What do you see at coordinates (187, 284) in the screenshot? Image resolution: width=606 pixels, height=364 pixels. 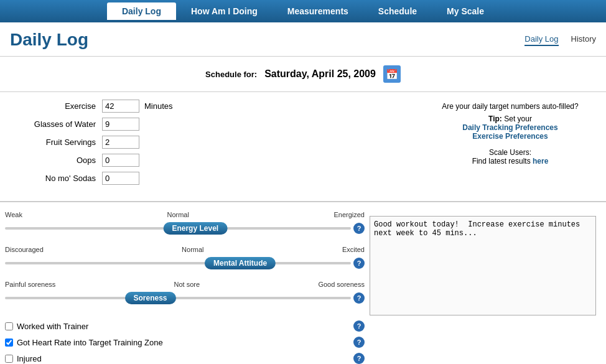 I see `soreness-center-label: Not sore` at bounding box center [187, 284].